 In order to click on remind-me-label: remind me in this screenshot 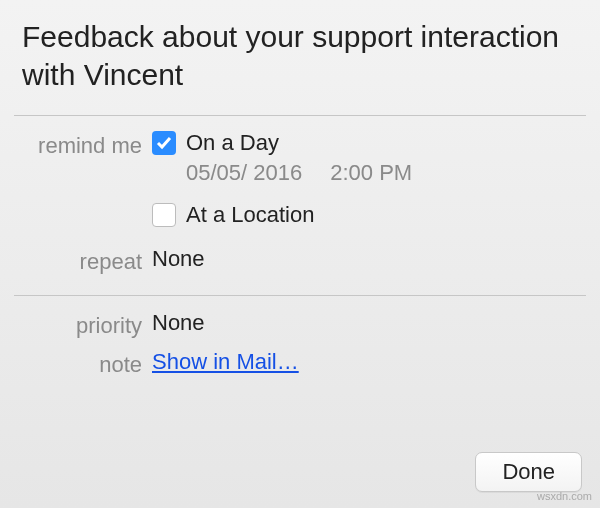, I will do `click(87, 144)`.